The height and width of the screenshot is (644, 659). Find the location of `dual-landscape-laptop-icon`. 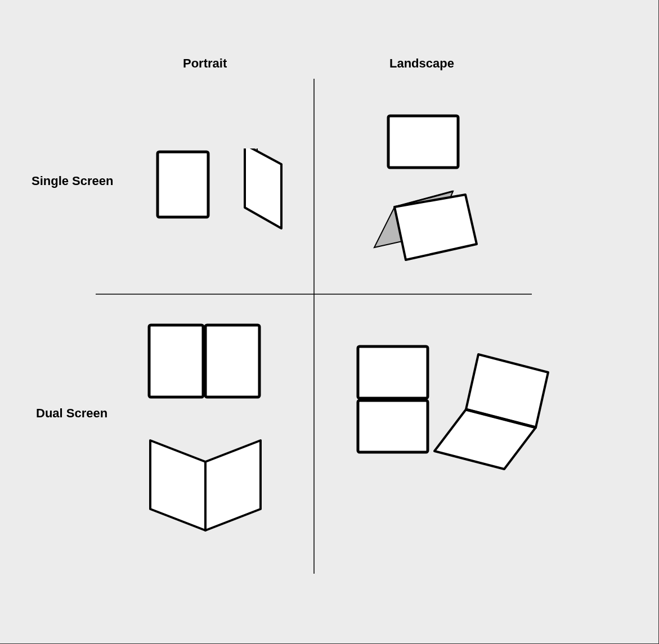

dual-landscape-laptop-icon is located at coordinates (491, 412).